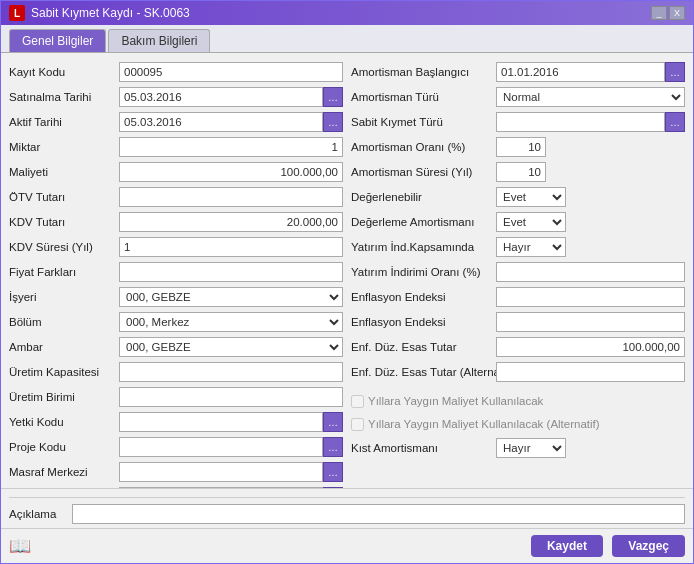 Image resolution: width=694 pixels, height=564 pixels. I want to click on select-isyeri: 000, GEBZE, so click(231, 297).